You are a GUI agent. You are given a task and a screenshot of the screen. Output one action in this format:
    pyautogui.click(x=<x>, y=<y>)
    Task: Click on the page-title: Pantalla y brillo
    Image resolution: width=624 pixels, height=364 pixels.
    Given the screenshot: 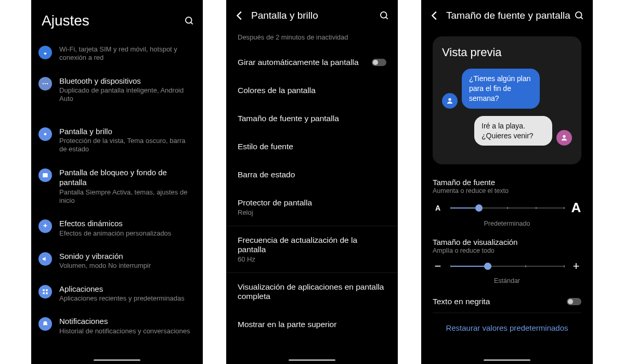 What is the action you would take?
    pyautogui.click(x=312, y=16)
    